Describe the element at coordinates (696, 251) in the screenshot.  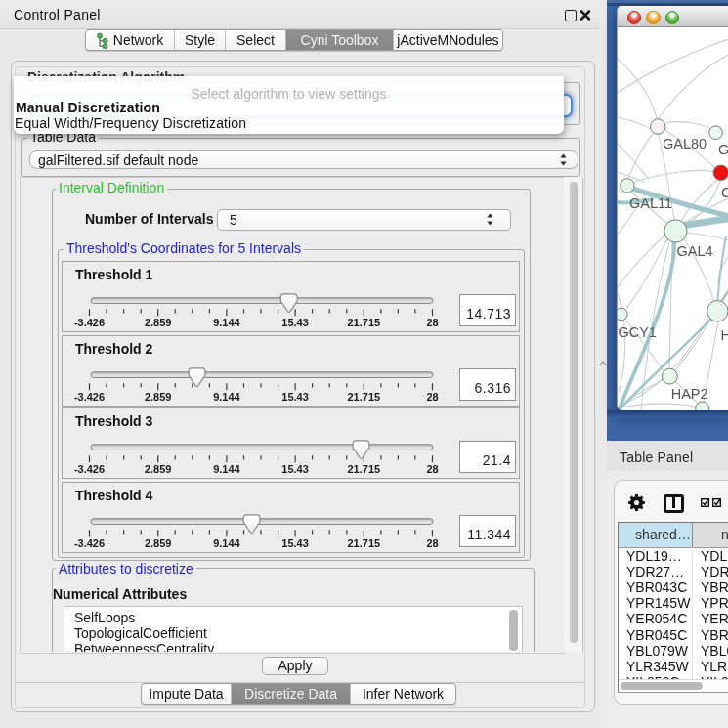
I see `svg-text: GAL4` at that location.